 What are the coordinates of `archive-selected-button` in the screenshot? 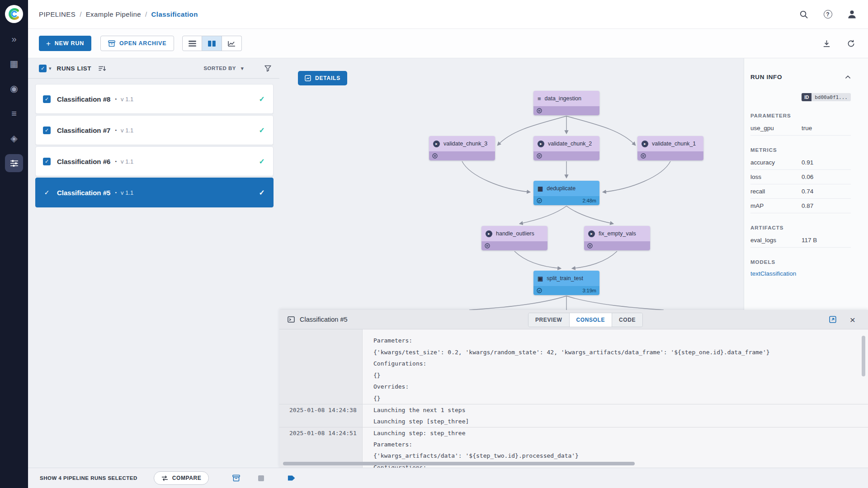 It's located at (236, 478).